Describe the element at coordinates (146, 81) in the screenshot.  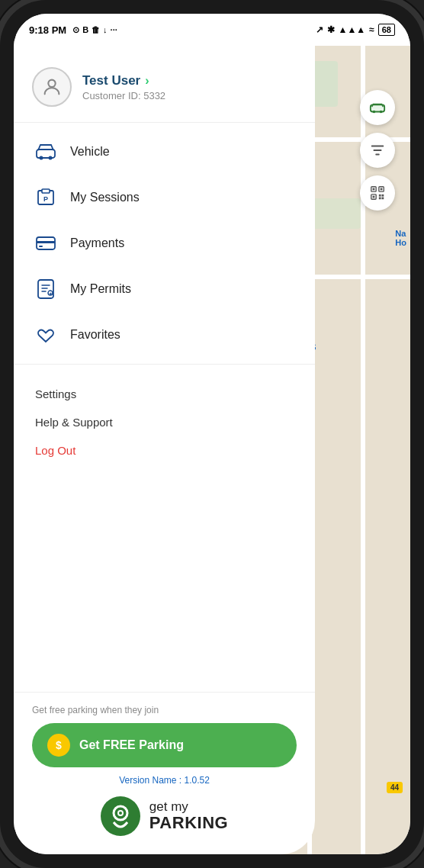
I see `user-chevron-icon: ›` at that location.